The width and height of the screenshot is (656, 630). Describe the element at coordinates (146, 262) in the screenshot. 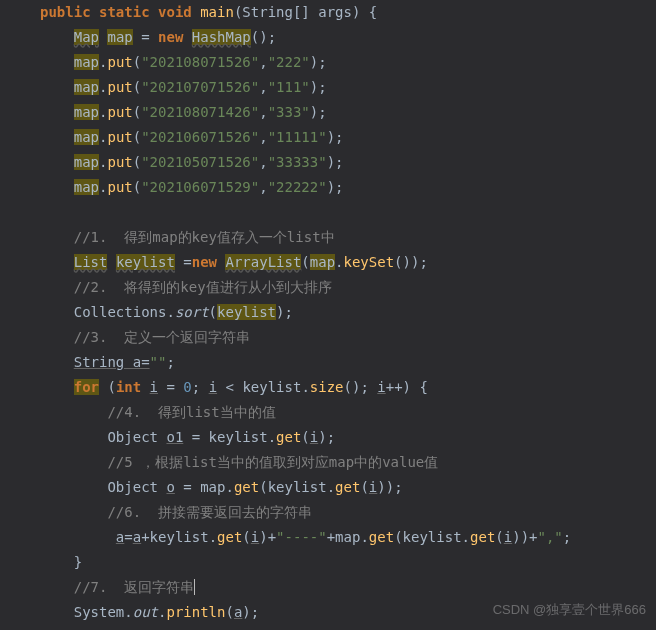

I see `var-keylist: keylist` at that location.